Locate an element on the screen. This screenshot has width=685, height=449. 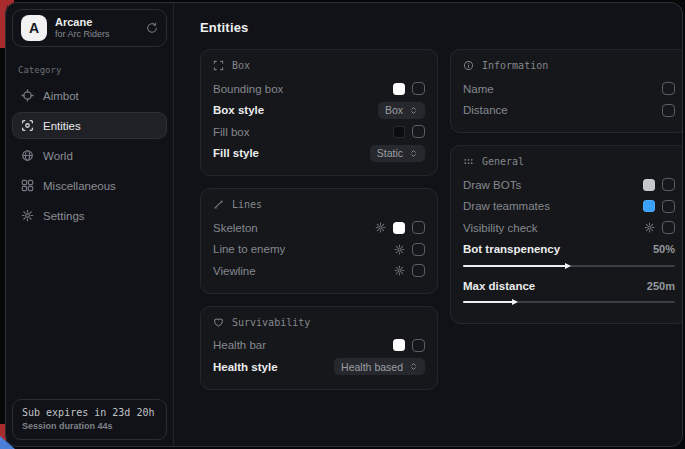
skeleton-color-swatch is located at coordinates (399, 228).